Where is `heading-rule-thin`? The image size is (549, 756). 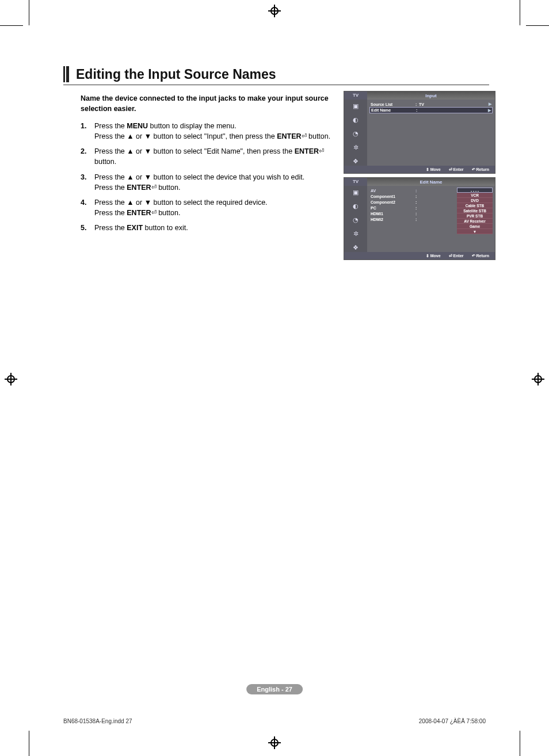 heading-rule-thin is located at coordinates (64, 74).